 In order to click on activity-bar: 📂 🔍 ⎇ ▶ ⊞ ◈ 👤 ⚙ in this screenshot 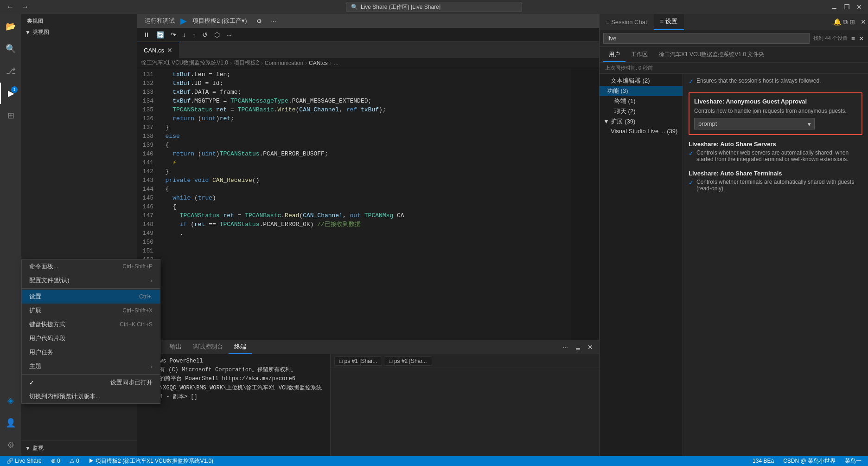, I will do `click(11, 235)`.